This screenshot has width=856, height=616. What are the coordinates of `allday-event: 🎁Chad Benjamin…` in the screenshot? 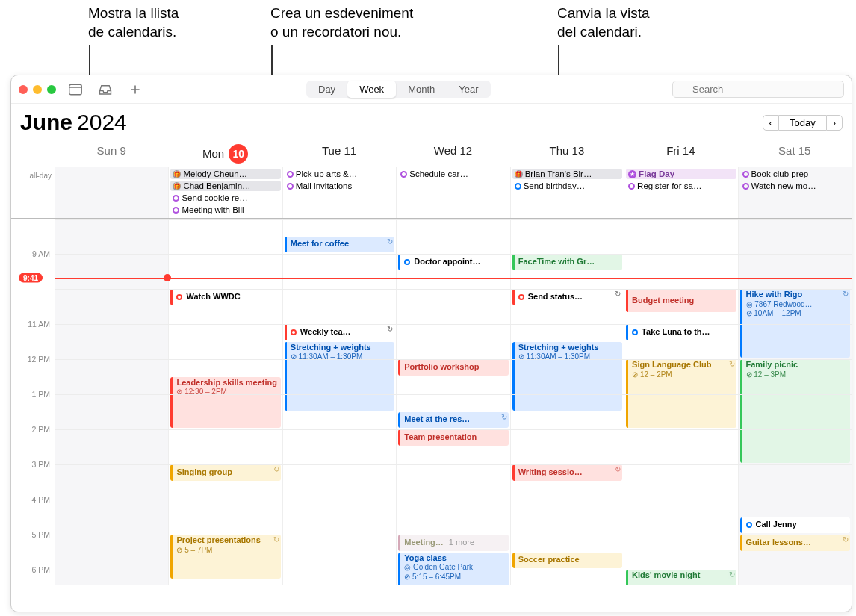 It's located at (226, 186).